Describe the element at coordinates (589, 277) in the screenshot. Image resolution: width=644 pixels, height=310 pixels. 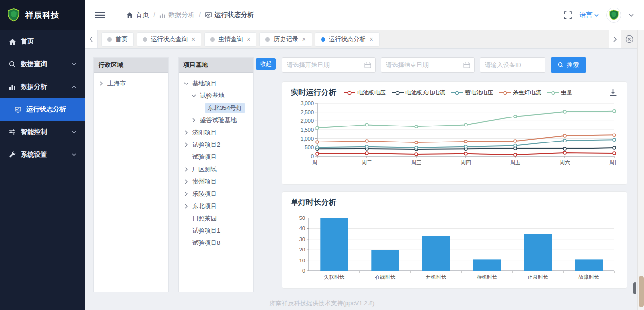
I see `svg-text: 故障时长` at that location.